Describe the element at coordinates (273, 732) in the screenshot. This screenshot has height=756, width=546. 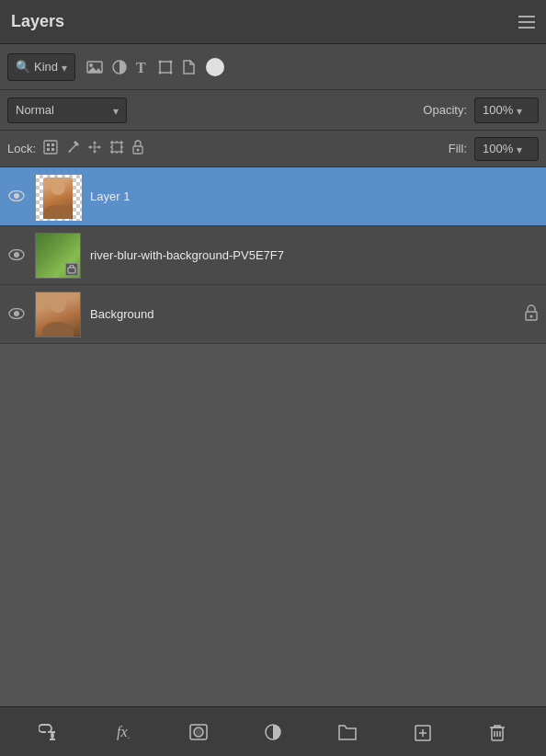
I see `new-adjustment-button` at that location.